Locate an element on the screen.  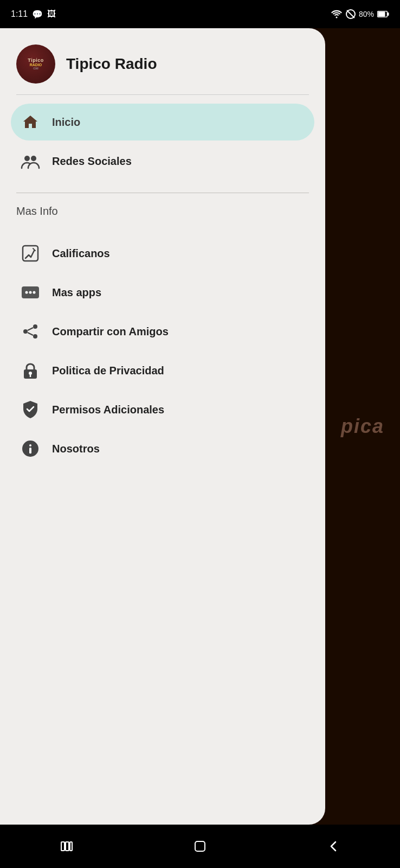
bottom-nav-bar is located at coordinates (200, 846).